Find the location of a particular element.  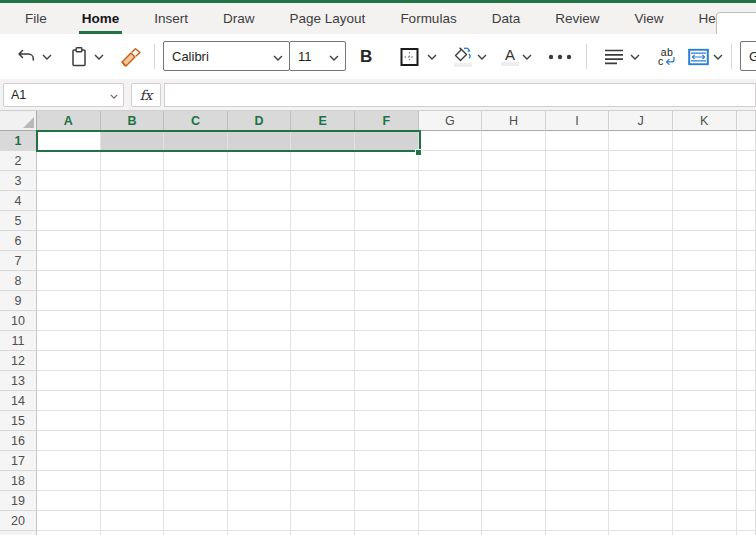

cell-A11 is located at coordinates (69, 341).